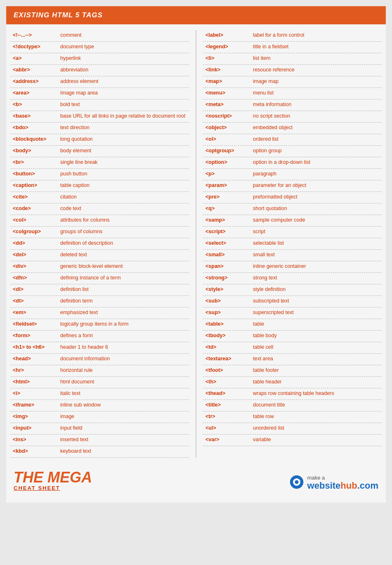 The width and height of the screenshot is (392, 565). What do you see at coordinates (229, 208) in the screenshot?
I see `tag-name: <q>` at bounding box center [229, 208].